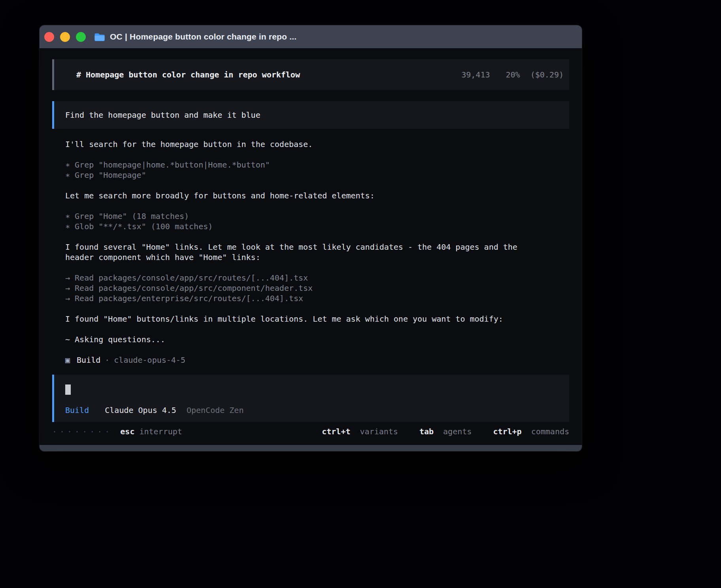  Describe the element at coordinates (49, 37) in the screenshot. I see `close-button` at that location.